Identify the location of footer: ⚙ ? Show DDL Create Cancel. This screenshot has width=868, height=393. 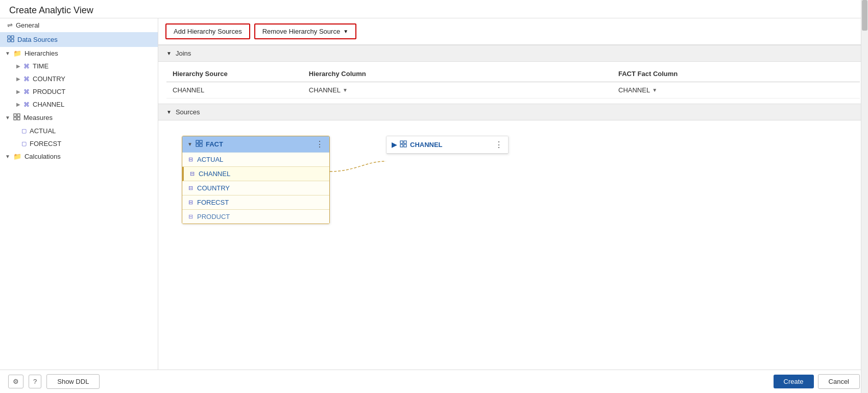
(434, 381).